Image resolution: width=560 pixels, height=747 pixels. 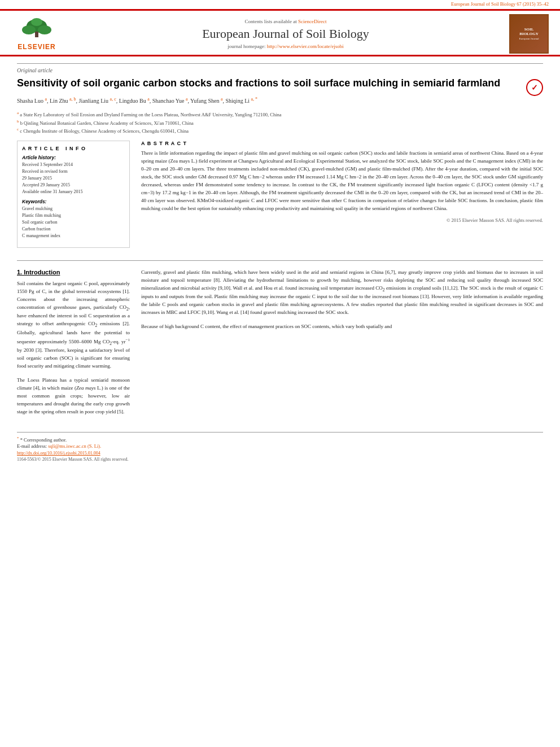 I want to click on article-info-column: A R T I C L E I N F O Article history: R…, so click(x=73, y=197).